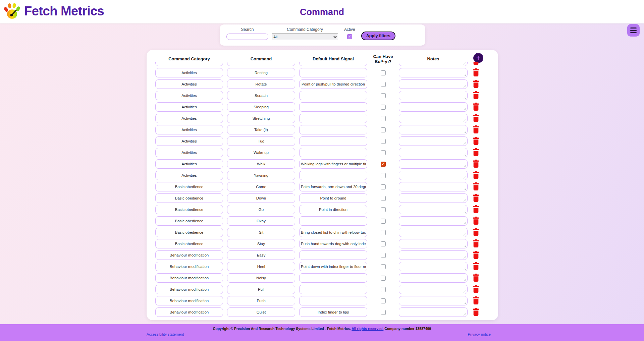  Describe the element at coordinates (350, 37) in the screenshot. I see `active-checkbox` at that location.